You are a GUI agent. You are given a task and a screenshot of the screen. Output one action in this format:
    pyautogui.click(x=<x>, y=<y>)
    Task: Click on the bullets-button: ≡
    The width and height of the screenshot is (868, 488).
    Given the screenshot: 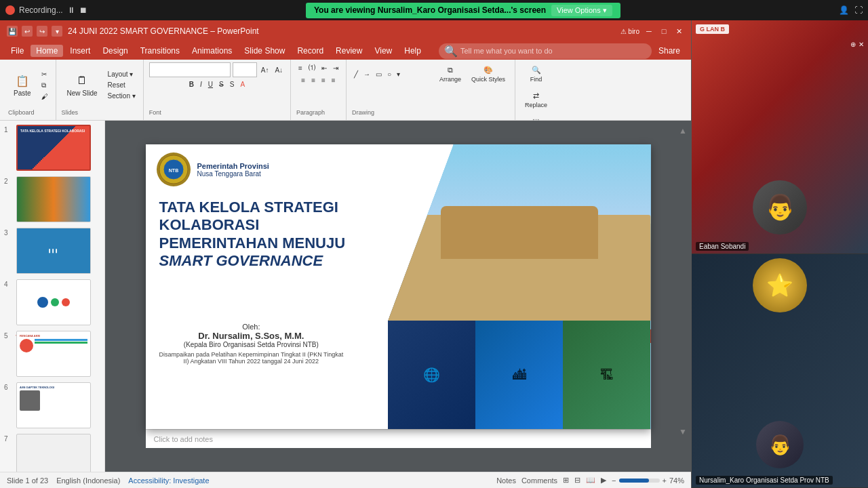 What is the action you would take?
    pyautogui.click(x=300, y=68)
    